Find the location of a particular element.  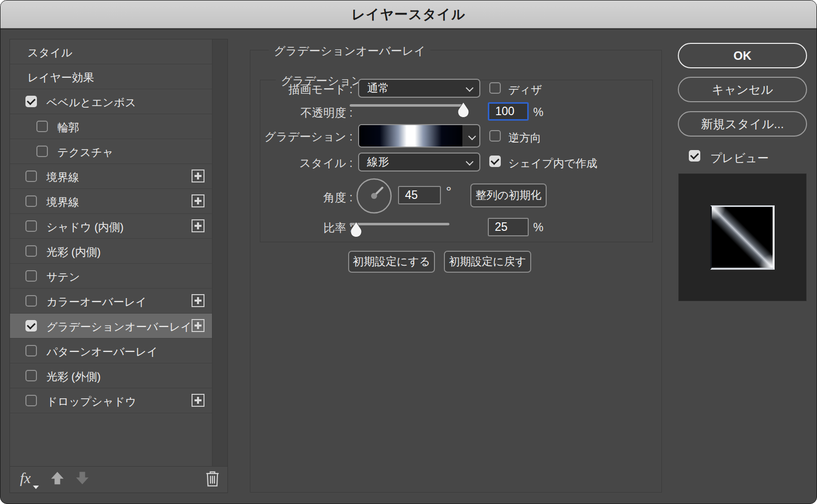

effect-label: サテン is located at coordinates (63, 277).